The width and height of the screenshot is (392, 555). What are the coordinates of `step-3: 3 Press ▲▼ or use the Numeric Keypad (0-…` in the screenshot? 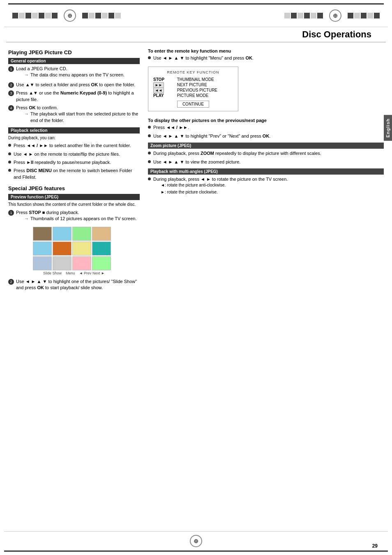 It's located at (74, 96).